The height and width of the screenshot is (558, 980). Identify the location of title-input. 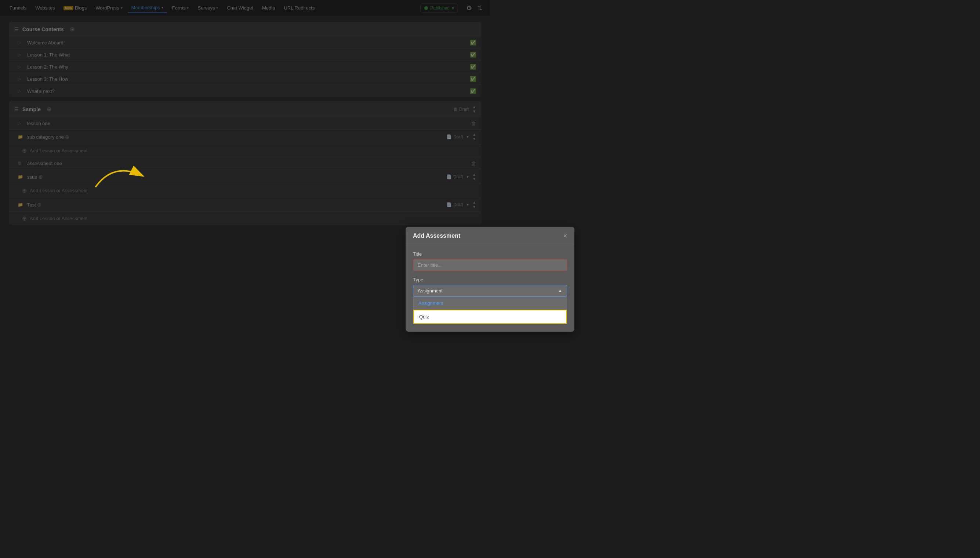
(452, 265).